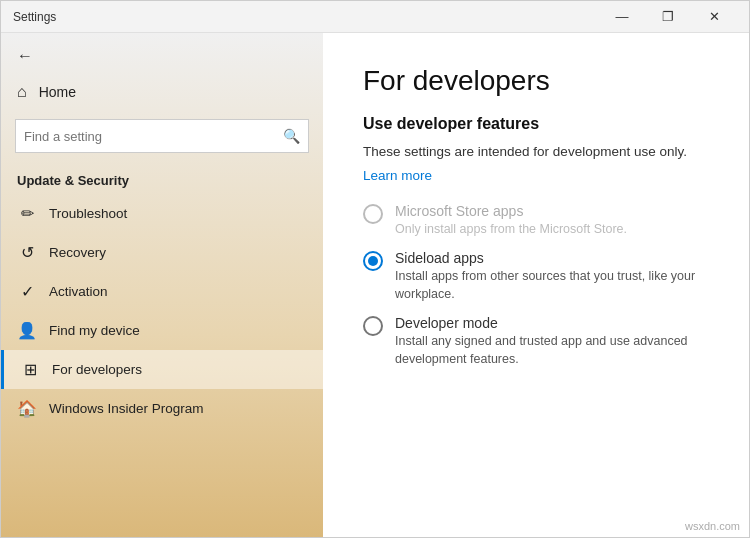 The image size is (750, 538). I want to click on sidebar-item-for-developers: ⊞ For developers, so click(162, 370).